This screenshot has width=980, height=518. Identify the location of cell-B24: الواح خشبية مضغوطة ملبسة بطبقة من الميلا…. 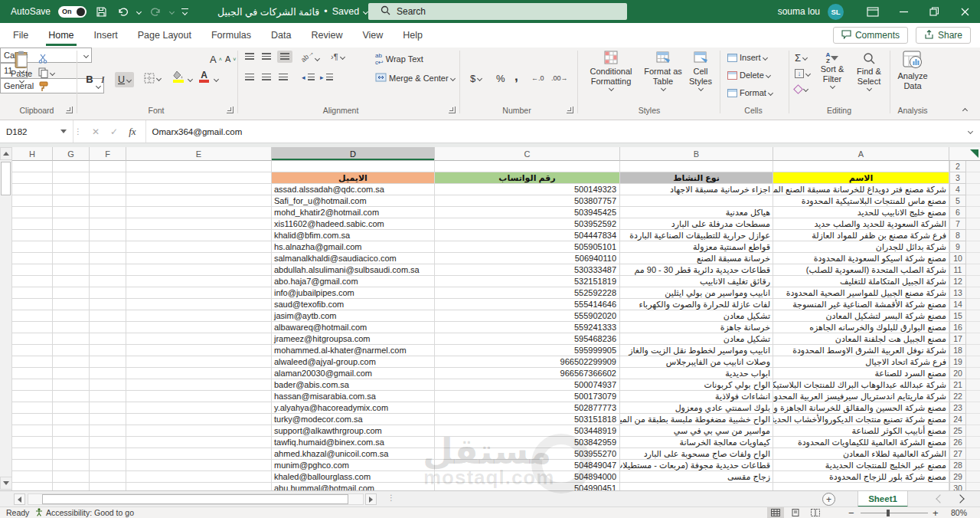
(697, 420).